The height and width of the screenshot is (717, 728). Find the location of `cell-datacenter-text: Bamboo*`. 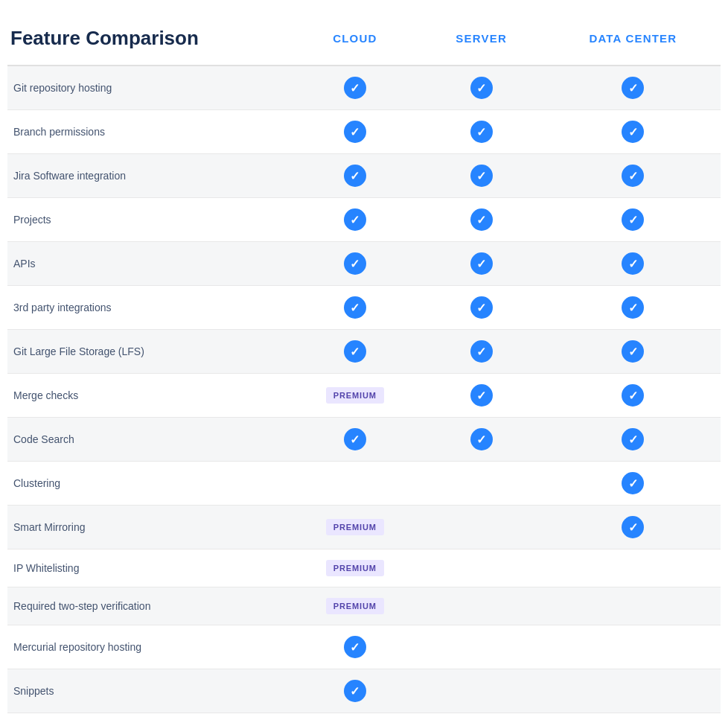

cell-datacenter-text: Bamboo* is located at coordinates (633, 716).